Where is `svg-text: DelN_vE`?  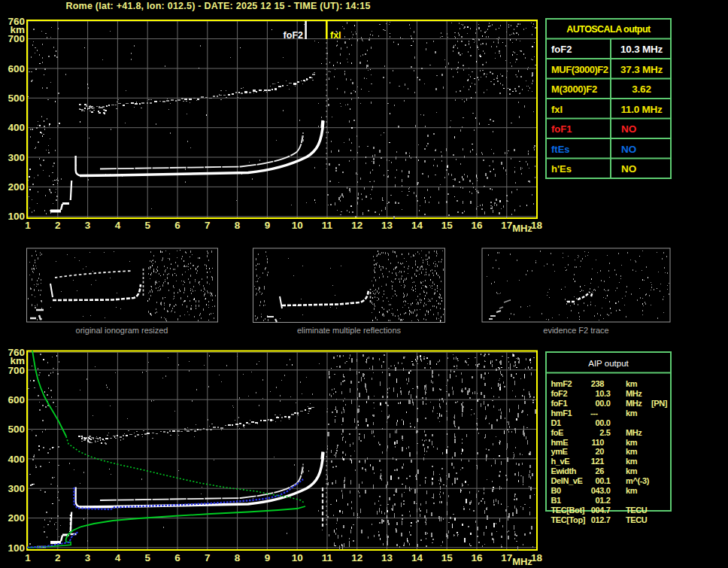
svg-text: DelN_vE is located at coordinates (567, 481).